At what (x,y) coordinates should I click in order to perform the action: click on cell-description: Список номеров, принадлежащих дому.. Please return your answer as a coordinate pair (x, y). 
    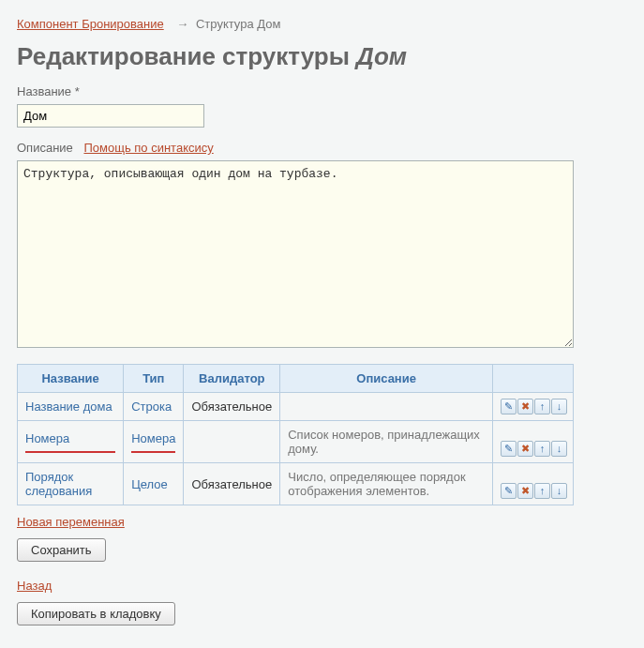
    Looking at the image, I should click on (386, 443).